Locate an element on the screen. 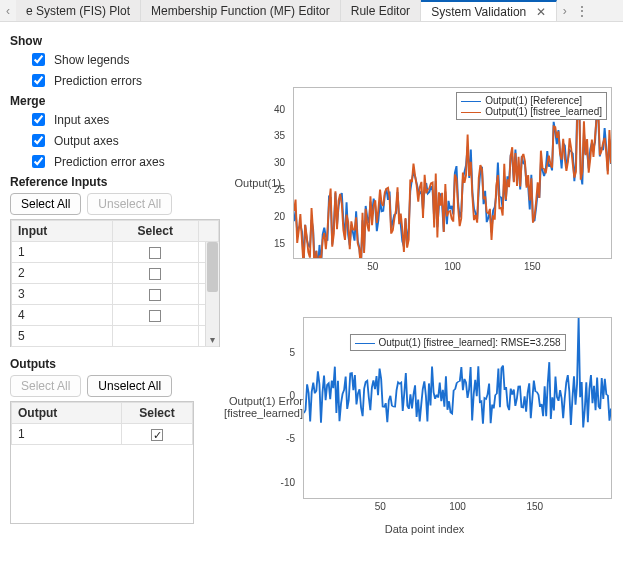  tab-rule-editor: Rule Editor is located at coordinates (381, 11).